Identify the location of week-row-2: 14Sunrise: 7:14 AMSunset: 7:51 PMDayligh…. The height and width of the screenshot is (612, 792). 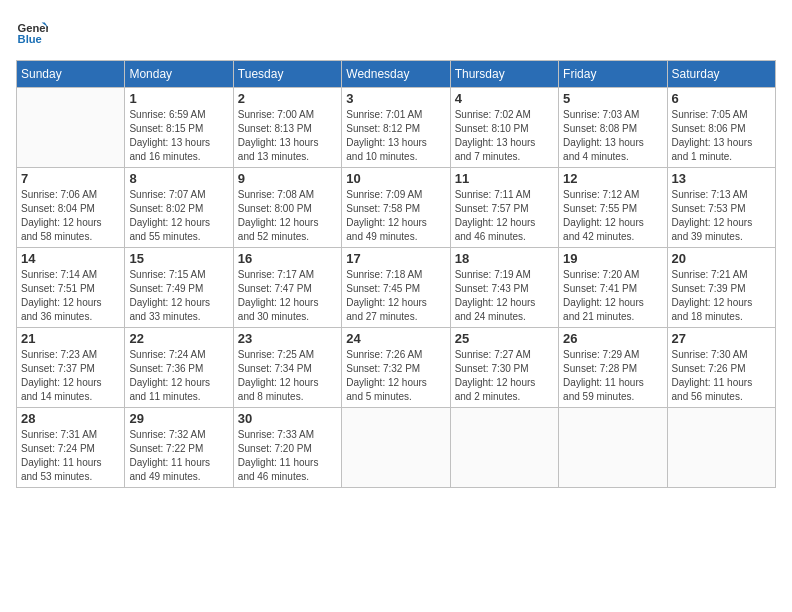
(396, 288).